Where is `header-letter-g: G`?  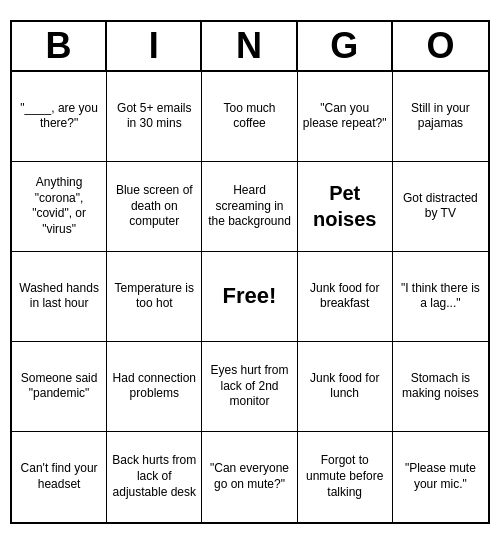
header-letter-g: G is located at coordinates (346, 46).